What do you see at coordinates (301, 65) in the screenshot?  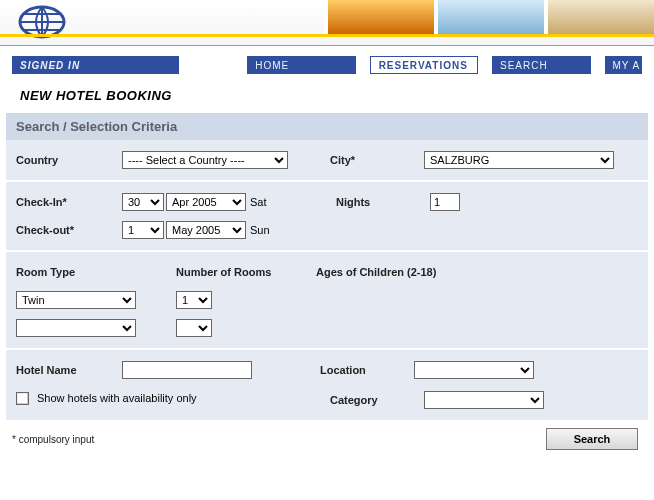 I see `nav-home: HOME` at bounding box center [301, 65].